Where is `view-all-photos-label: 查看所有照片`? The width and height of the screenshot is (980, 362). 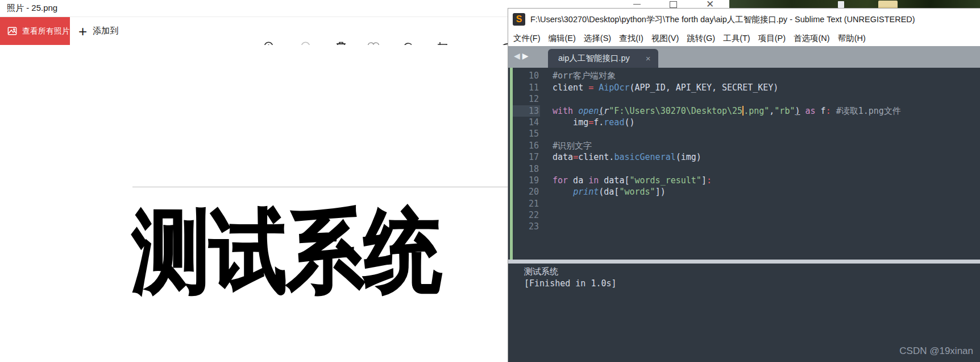
view-all-photos-label: 查看所有照片 is located at coordinates (46, 31).